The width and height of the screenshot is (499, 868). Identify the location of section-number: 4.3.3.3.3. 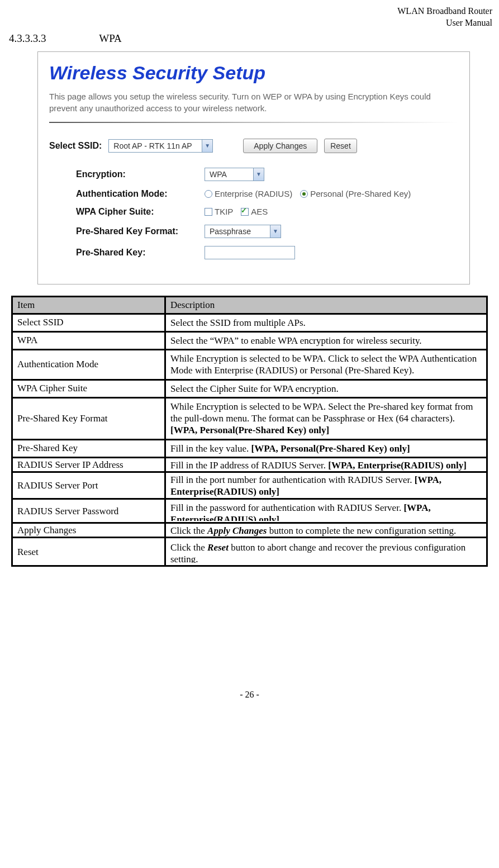
(28, 39).